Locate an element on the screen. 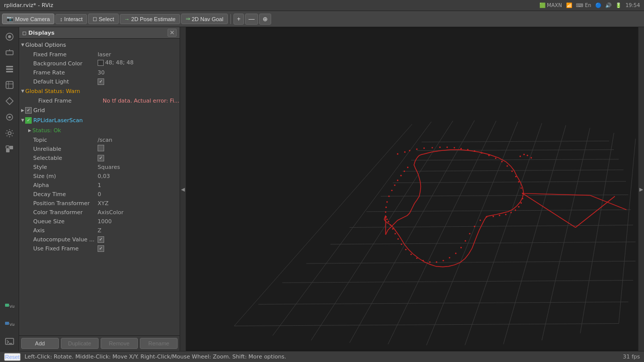  grid-expand: ▶ is located at coordinates (23, 111).